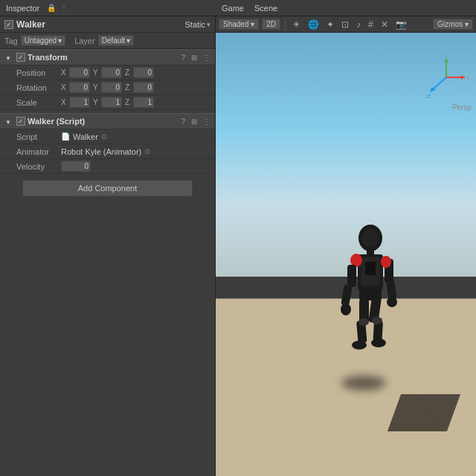  Describe the element at coordinates (86, 137) in the screenshot. I see `script-name: Walker` at that location.